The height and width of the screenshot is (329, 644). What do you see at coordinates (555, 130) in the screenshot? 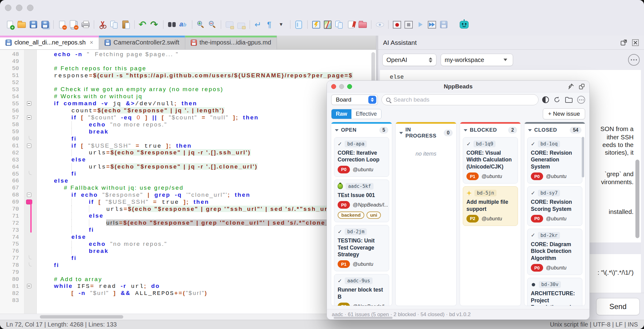
I see `column-header: CLOSED54` at bounding box center [555, 130].